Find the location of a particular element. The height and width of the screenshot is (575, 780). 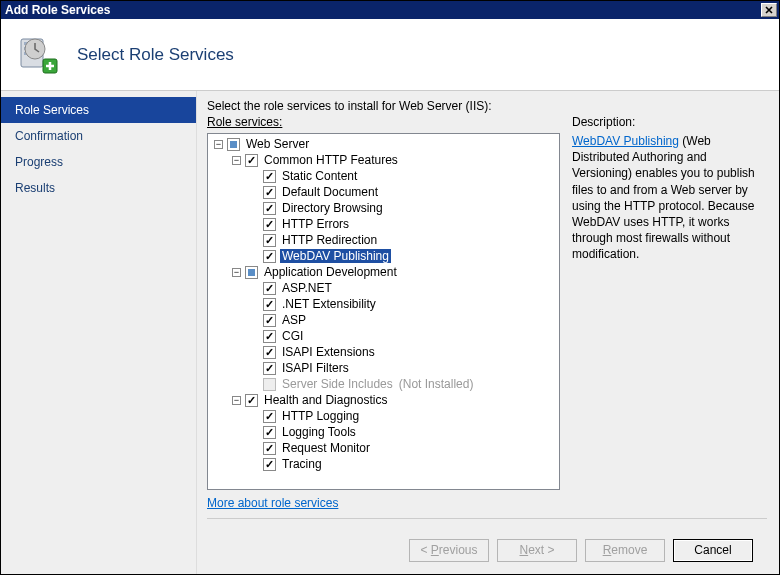

tree-node-label: Request Monitor is located at coordinates (326, 448).